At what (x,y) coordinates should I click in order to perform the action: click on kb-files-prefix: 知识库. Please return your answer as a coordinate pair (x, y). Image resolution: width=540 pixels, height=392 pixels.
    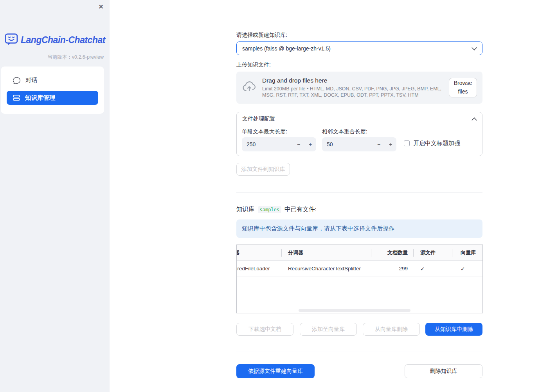
    Looking at the image, I should click on (246, 210).